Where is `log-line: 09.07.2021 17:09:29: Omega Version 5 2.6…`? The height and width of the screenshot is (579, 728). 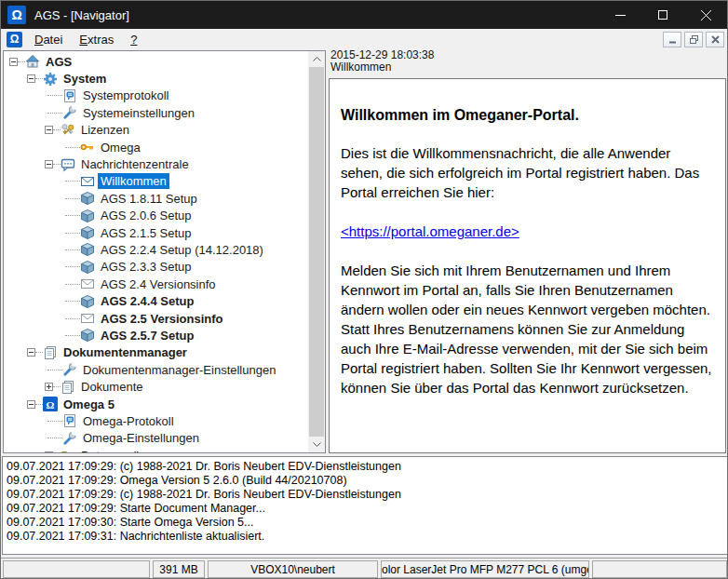
log-line: 09.07.2021 17:09:29: Omega Version 5 2.6… is located at coordinates (365, 480).